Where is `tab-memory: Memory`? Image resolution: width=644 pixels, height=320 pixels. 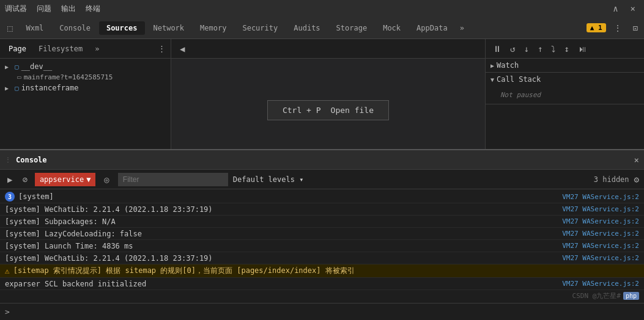
tab-memory: Memory is located at coordinates (213, 28).